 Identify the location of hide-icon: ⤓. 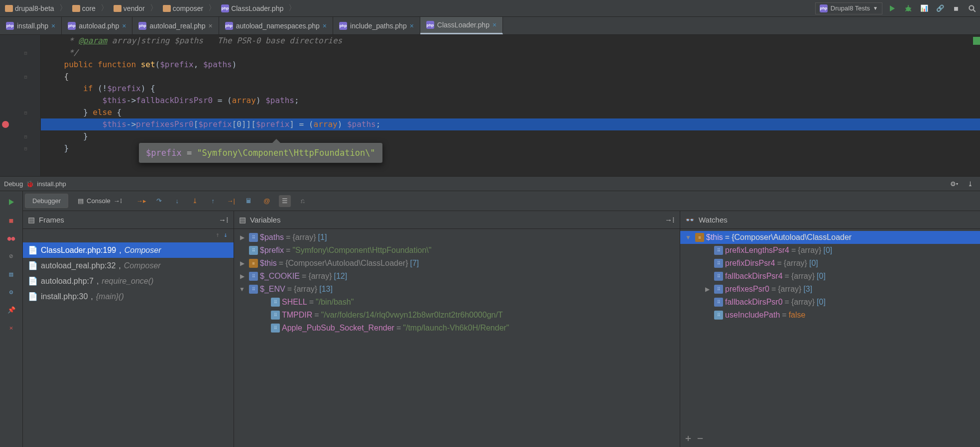
(970, 184).